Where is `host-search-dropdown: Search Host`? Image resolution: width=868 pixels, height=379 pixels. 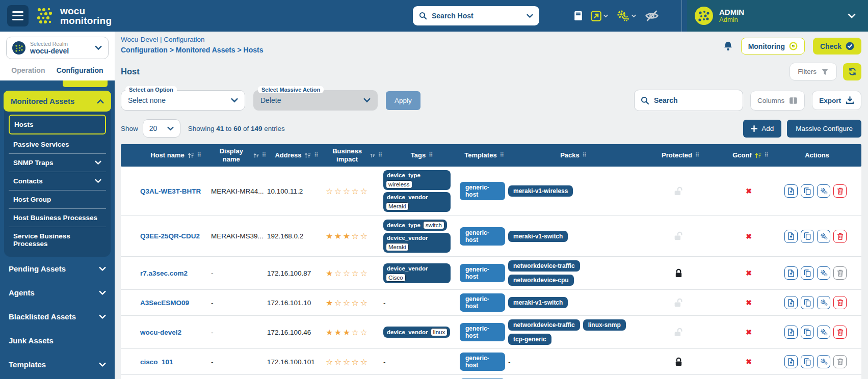 host-search-dropdown: Search Host is located at coordinates (476, 16).